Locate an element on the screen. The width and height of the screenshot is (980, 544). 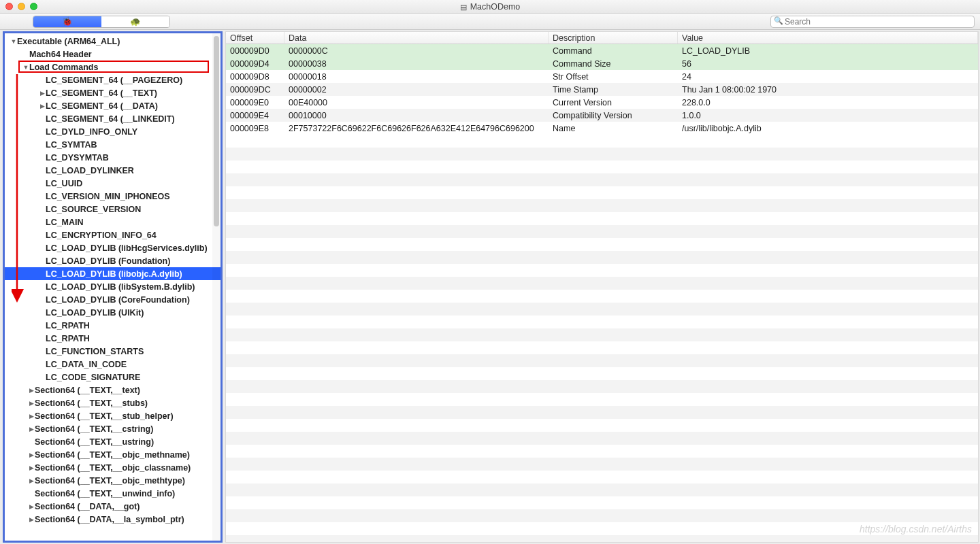
tree-item-label: LC_SEGMENT_64 (__PAGEZERO) is located at coordinates (114, 80).